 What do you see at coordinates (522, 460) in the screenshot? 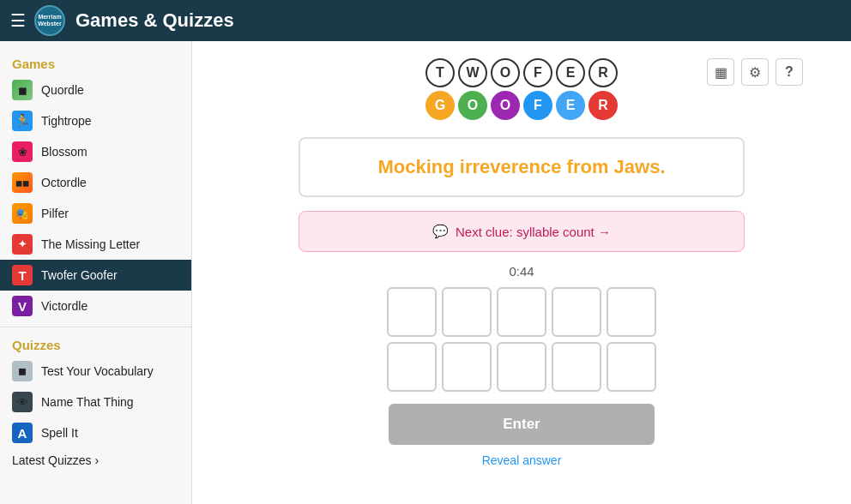
I see `reveal-answer-link: Reveal answer` at bounding box center [522, 460].